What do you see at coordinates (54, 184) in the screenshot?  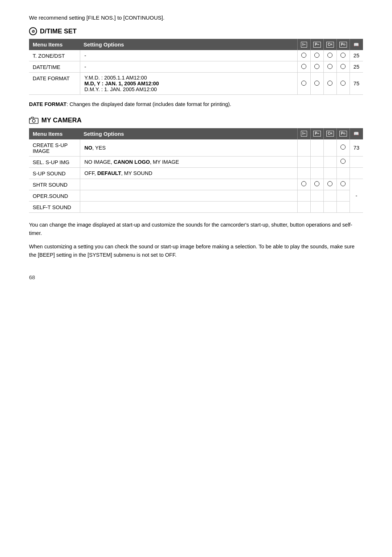 I see `menu-item-shtrsound: SHTR SOUND` at bounding box center [54, 184].